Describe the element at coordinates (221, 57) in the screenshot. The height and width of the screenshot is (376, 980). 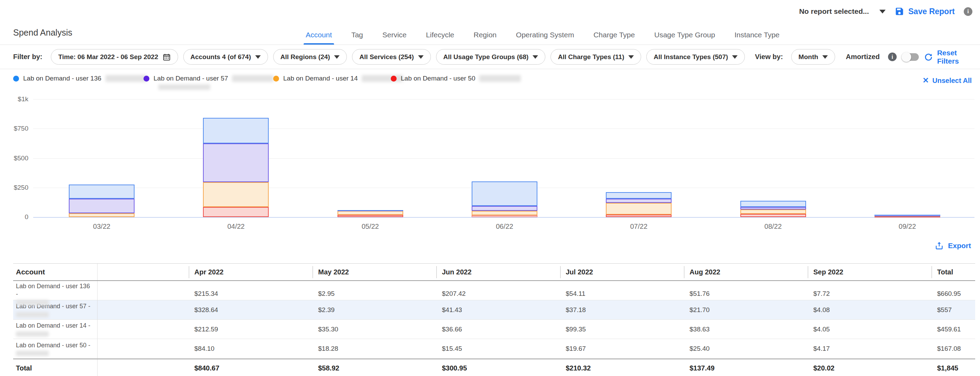
I see `accounts-filter-label: Accounts 4 (of 674)` at that location.